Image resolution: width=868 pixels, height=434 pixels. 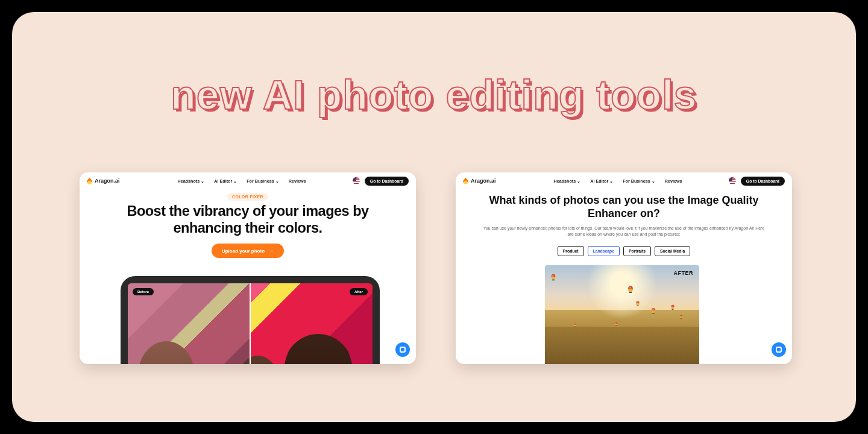 I want to click on before-label: Before, so click(x=143, y=292).